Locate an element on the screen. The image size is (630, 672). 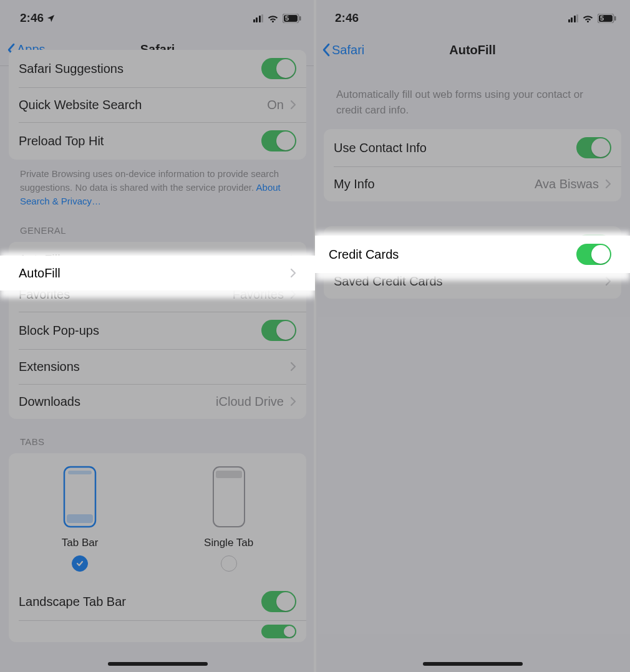
phone-tab-bar-icon is located at coordinates (80, 497).